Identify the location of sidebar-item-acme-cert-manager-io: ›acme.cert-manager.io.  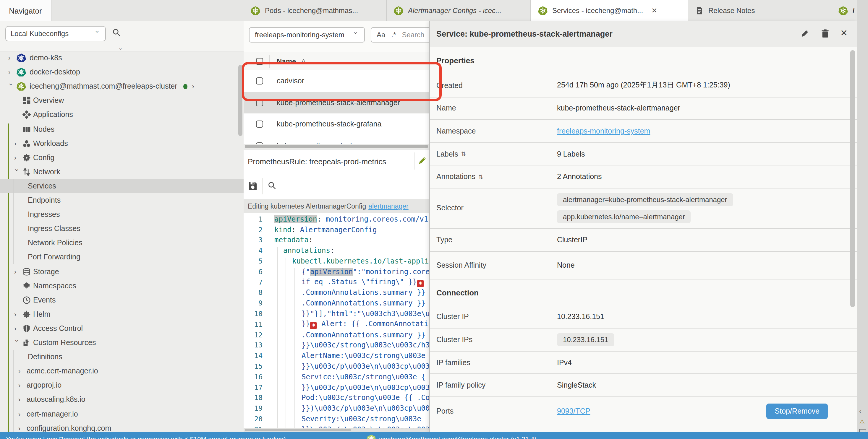
(122, 371).